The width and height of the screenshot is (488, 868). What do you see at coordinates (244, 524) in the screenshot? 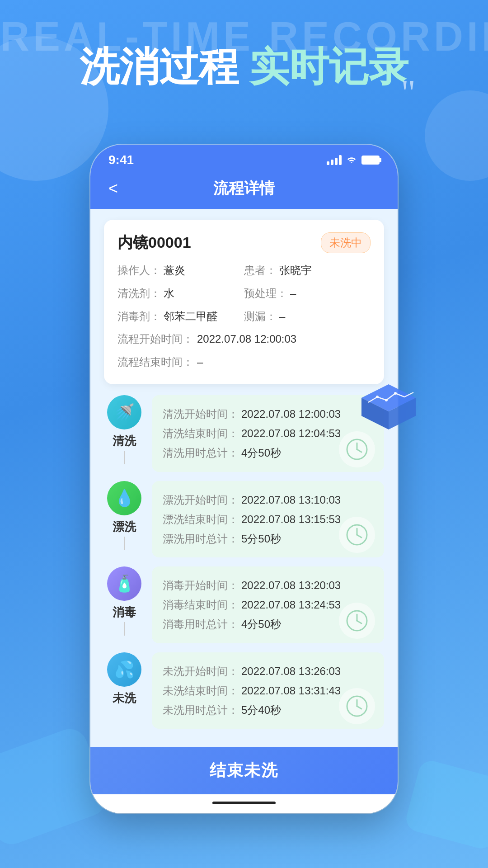
I see `process-step-rinse: 💧 漂洗 漂洗开始时间： 2022.07.08 13:10:03 漂洗结束时间：…` at bounding box center [244, 524].